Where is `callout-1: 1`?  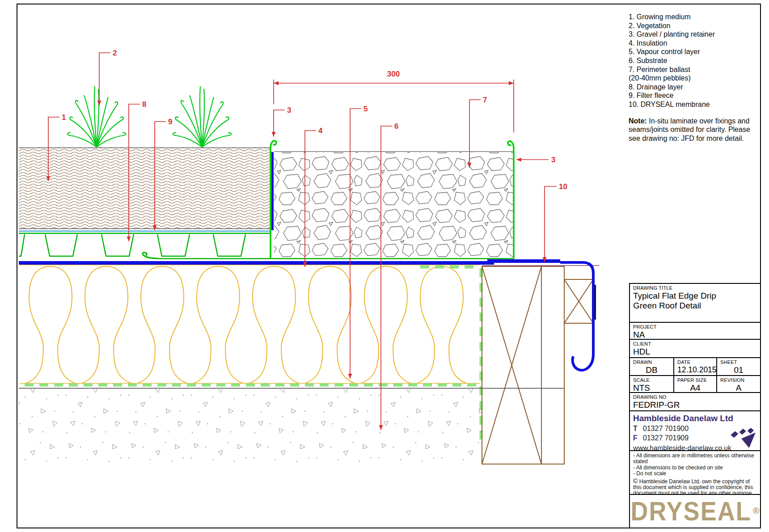
callout-1: 1 is located at coordinates (63, 117).